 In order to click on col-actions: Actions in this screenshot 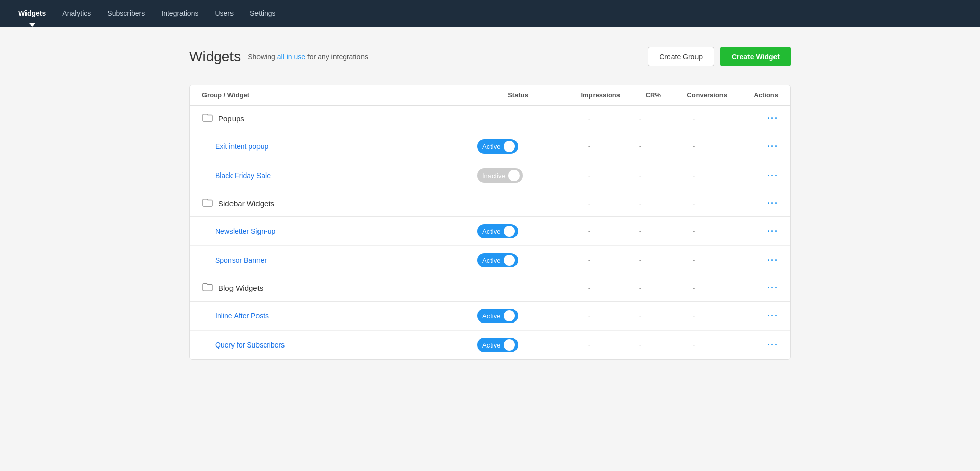, I will do `click(753, 95)`.